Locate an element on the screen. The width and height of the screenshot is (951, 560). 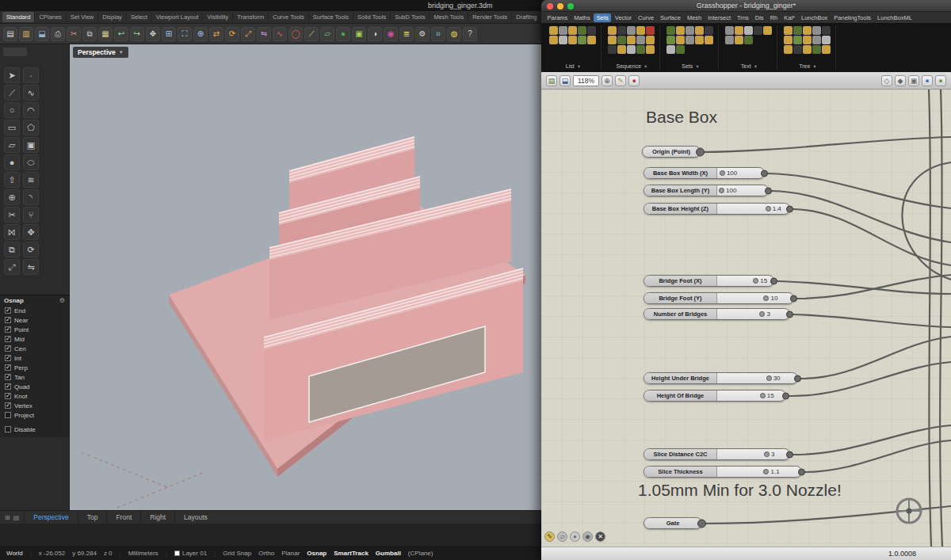
join-icon: ⨝ is located at coordinates (12, 232).